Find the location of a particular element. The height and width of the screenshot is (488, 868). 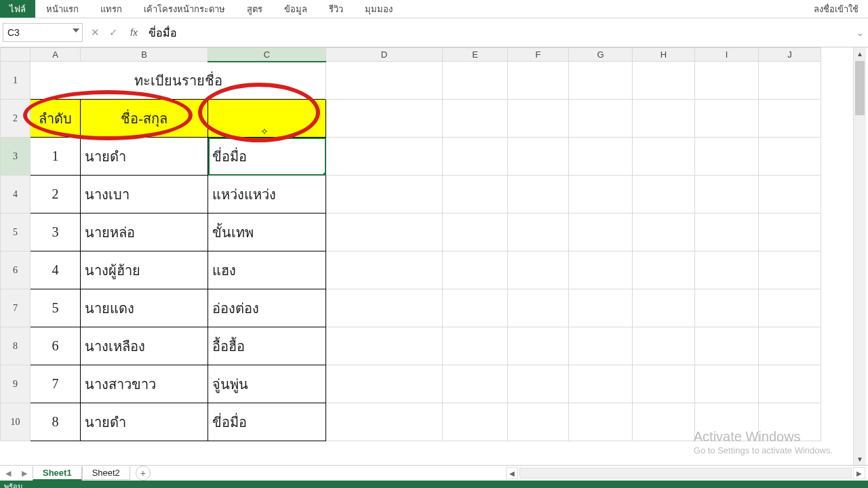

sheet-tab-sheet2: Sheet2 is located at coordinates (106, 473).